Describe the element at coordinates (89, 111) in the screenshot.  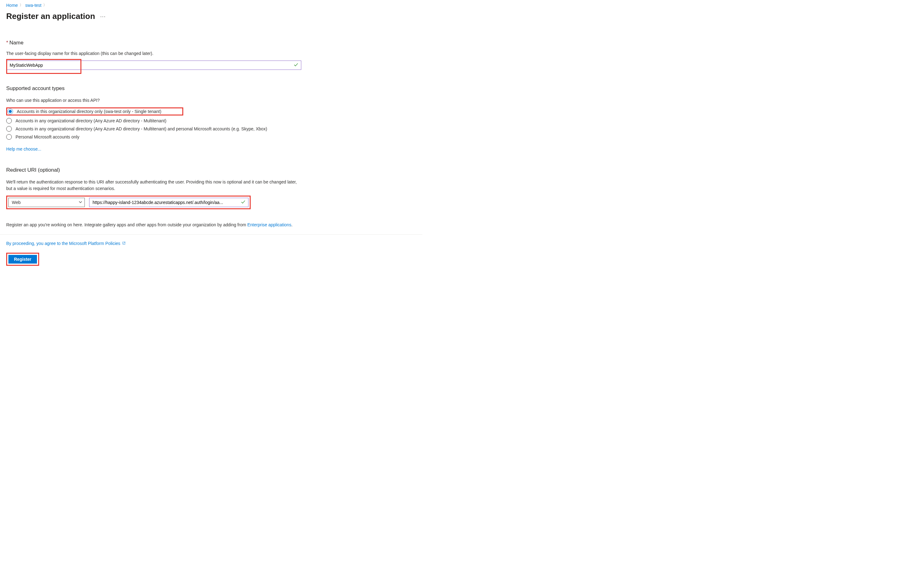
I see `radio-label: Accounts in this organizational director…` at that location.